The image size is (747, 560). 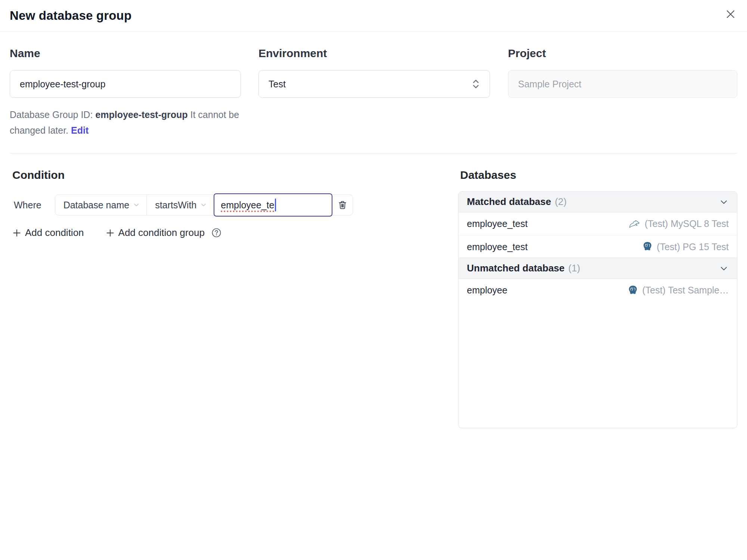 I want to click on project-label: Project, so click(x=623, y=53).